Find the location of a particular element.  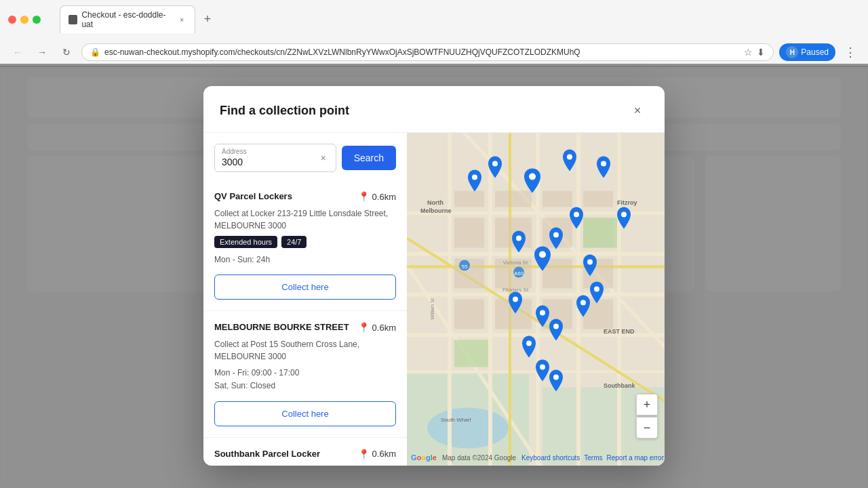

svg-text: South Wharf is located at coordinates (456, 420).